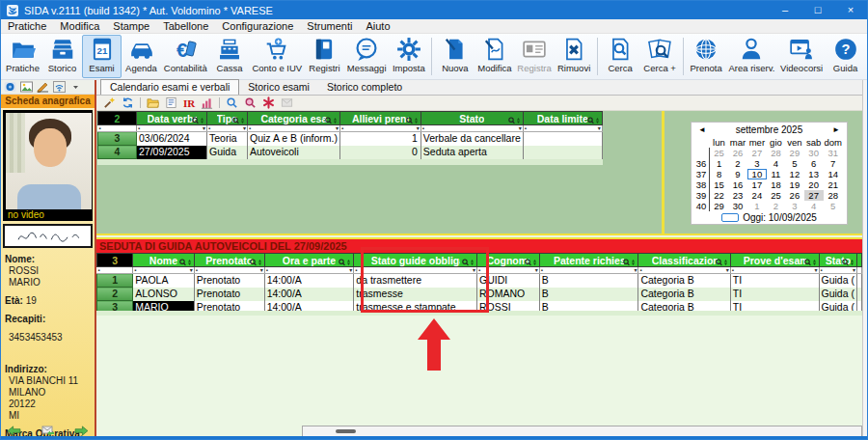 This screenshot has height=440, width=868. What do you see at coordinates (279, 87) in the screenshot?
I see `tab-storico-esami: Storico esami` at bounding box center [279, 87].